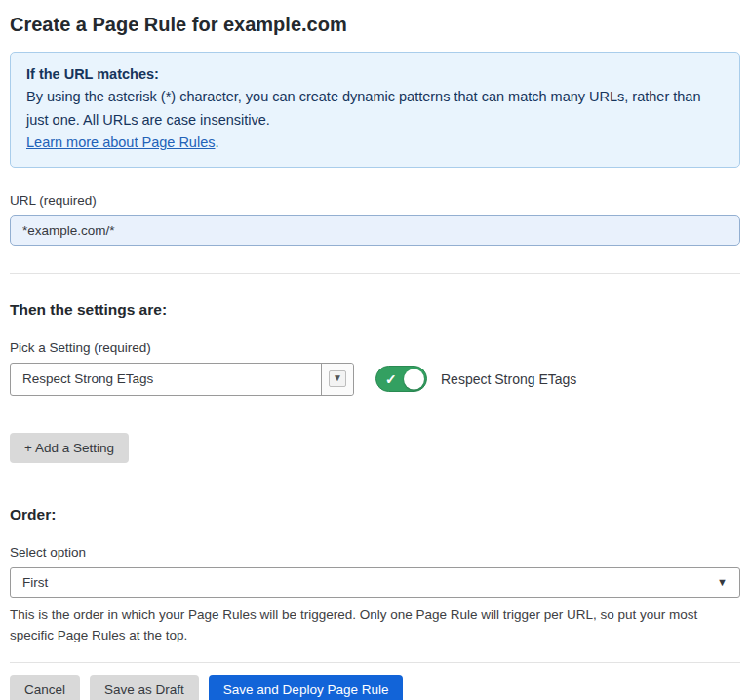  I want to click on settings-heading: Then the settings are:, so click(375, 310).